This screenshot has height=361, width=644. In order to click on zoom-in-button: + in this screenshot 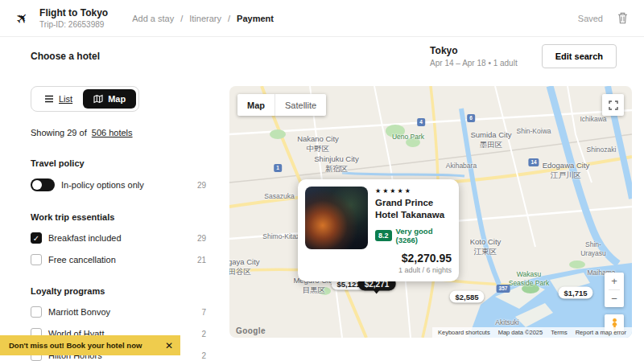, I will do `click(614, 281)`.